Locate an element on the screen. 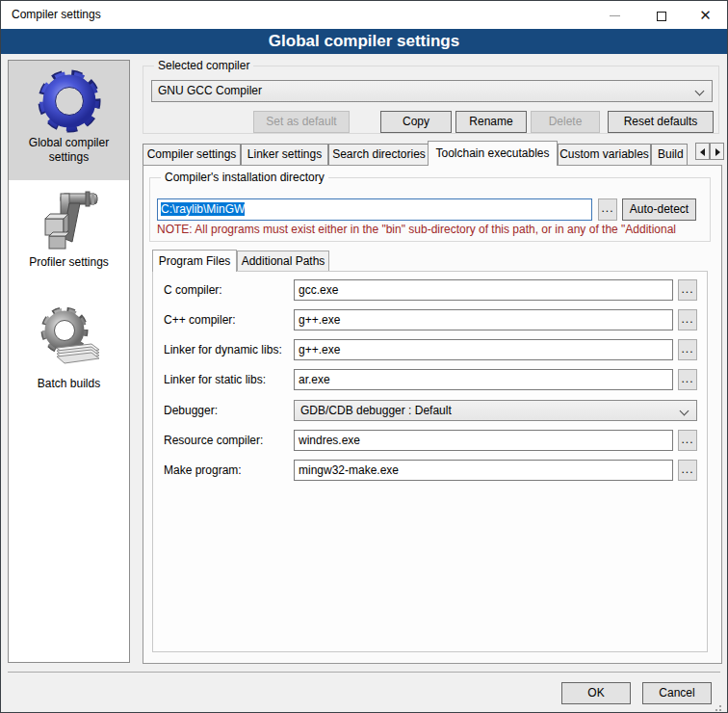 Image resolution: width=728 pixels, height=713 pixels. tab-toolchain-executables: Toolchain executables is located at coordinates (493, 153).